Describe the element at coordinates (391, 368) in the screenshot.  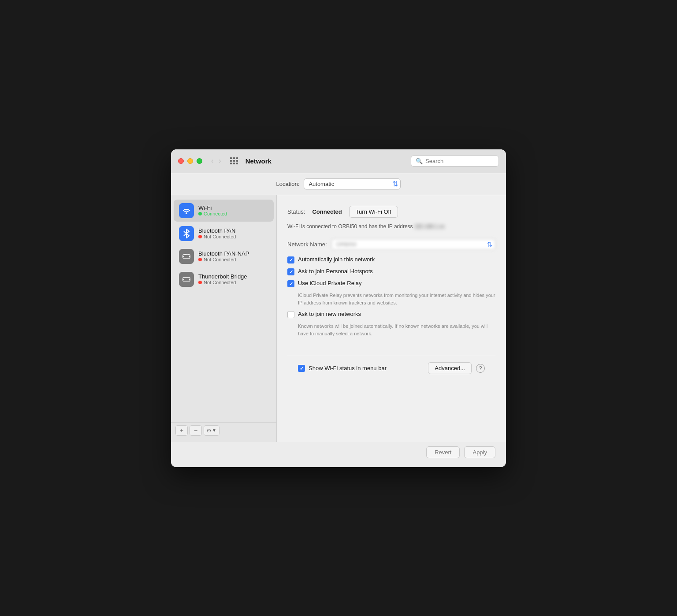
I see `bottom-bar: ✓ Show Wi-Fi status in menu bar Advanced…` at that location.